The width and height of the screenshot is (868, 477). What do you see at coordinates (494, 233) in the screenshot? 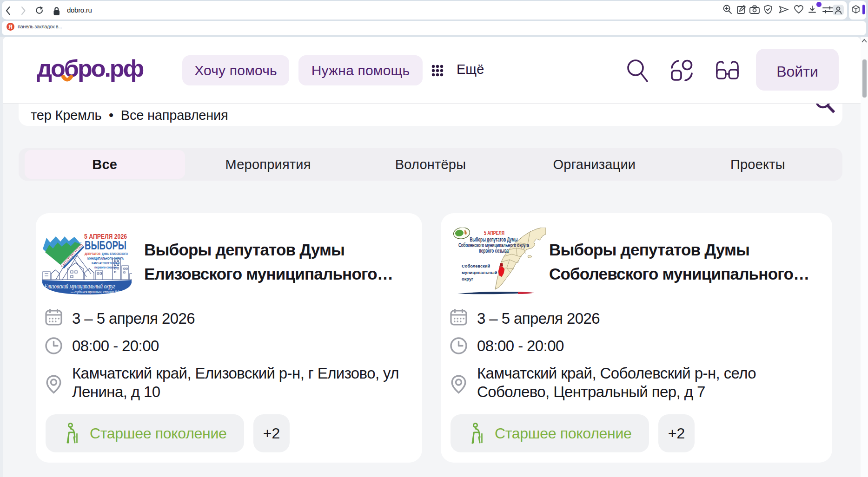
I see `svg-text: 5 АПРЕЛЯ` at bounding box center [494, 233].